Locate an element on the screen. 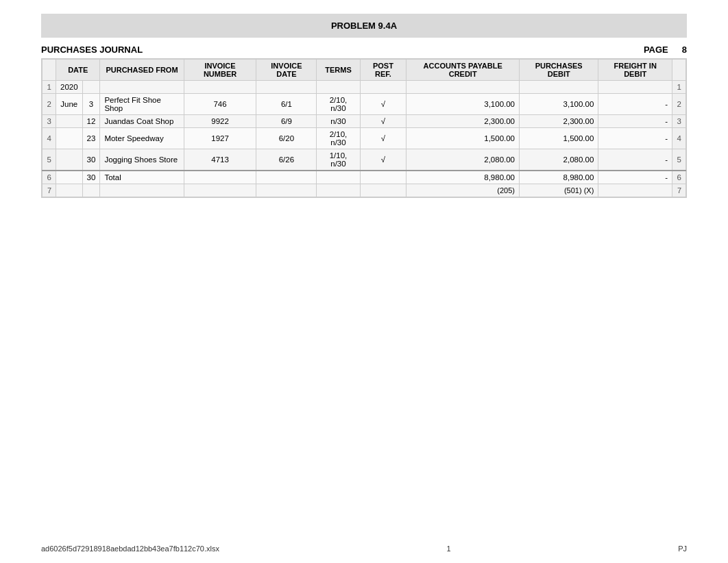  col-header-accounts-payable-credit: ACCOUNTS PAYABLE CREDIT is located at coordinates (463, 70).